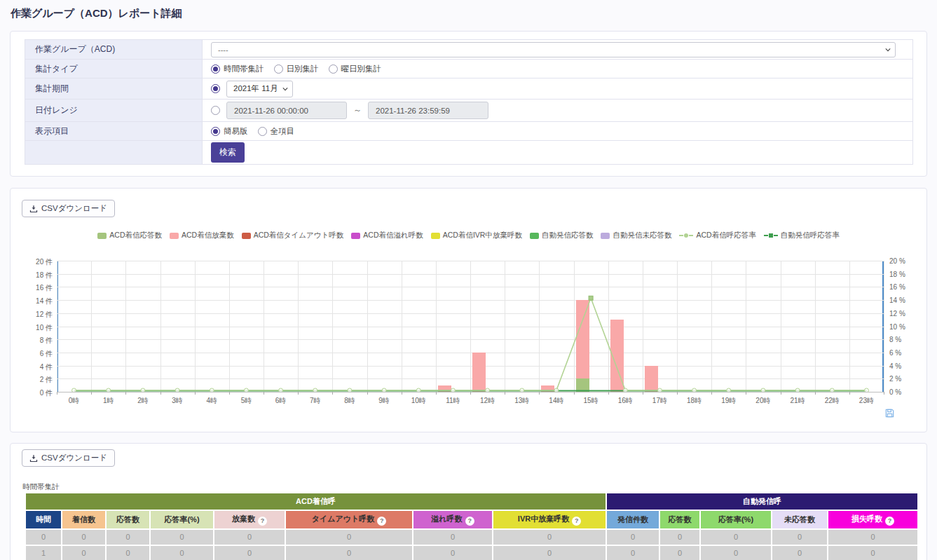 This screenshot has width=937, height=560. Describe the element at coordinates (800, 519) in the screenshot. I see `column-header-label: 未応答数` at that location.